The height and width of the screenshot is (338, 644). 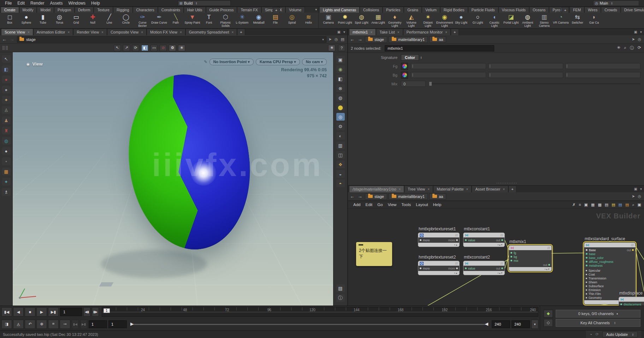 What do you see at coordinates (577, 20) in the screenshot?
I see `shelf-tool: ⇆ Switcher` at bounding box center [577, 20].